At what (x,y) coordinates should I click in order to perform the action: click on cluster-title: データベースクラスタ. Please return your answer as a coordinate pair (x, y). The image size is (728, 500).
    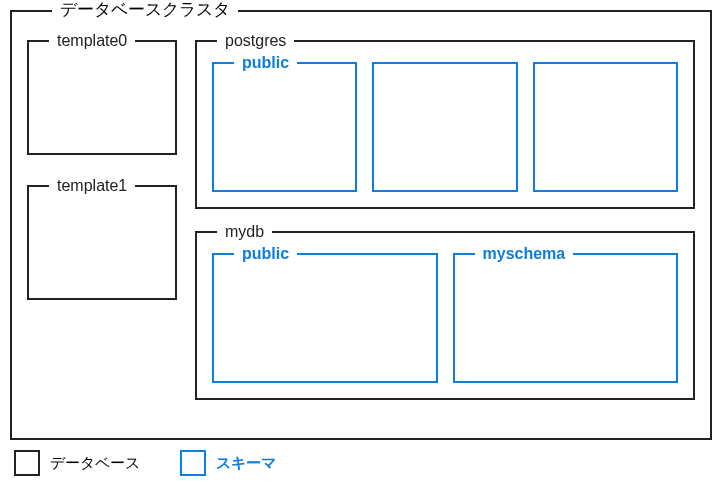
    Looking at the image, I should click on (145, 10).